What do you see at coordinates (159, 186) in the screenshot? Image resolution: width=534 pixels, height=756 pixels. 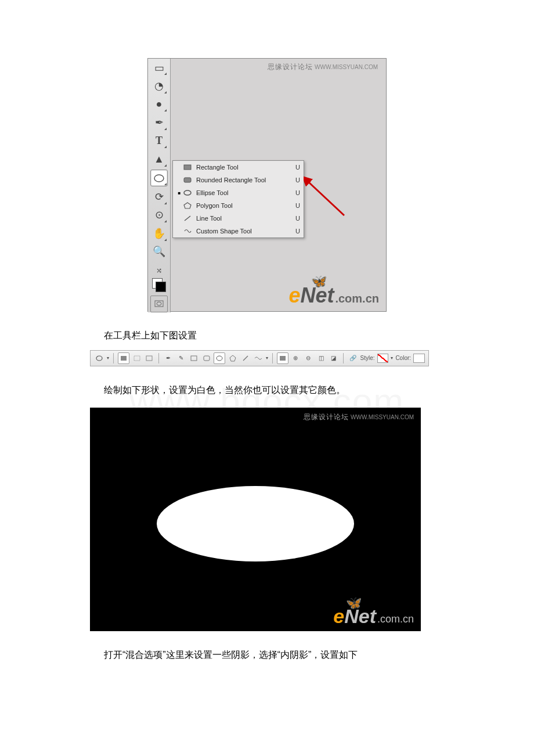 I see `tool-palette: ▭ ◔ ● ✒ T ▲ ⟳ ⊙ ✋ 🔍 ⤭` at bounding box center [159, 186].